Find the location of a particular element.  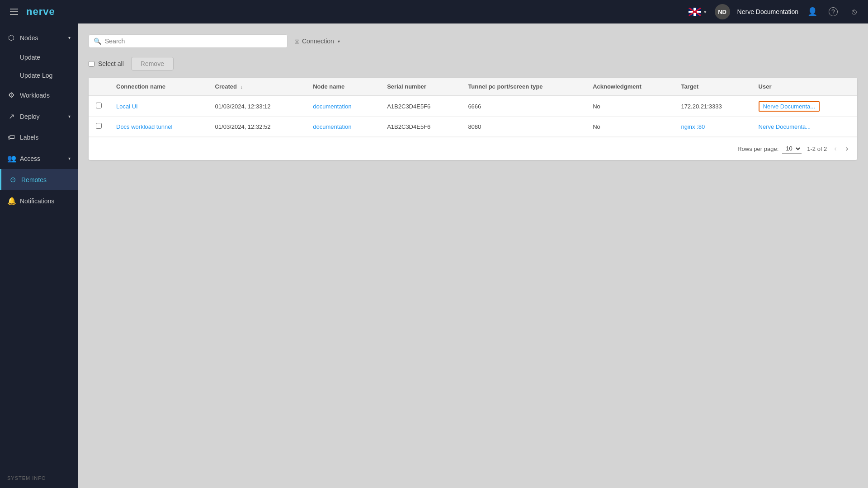

table-header-user: User is located at coordinates (804, 87).